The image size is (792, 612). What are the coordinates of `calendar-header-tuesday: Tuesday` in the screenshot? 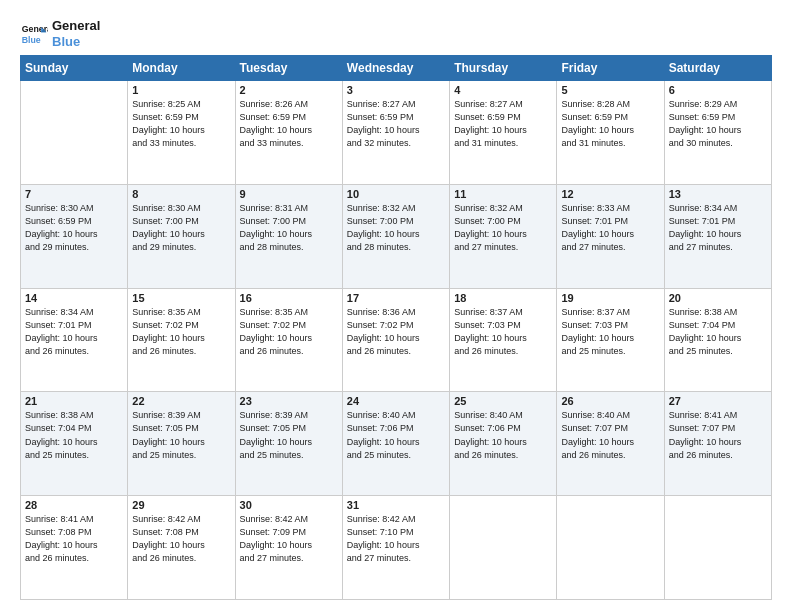 It's located at (288, 68).